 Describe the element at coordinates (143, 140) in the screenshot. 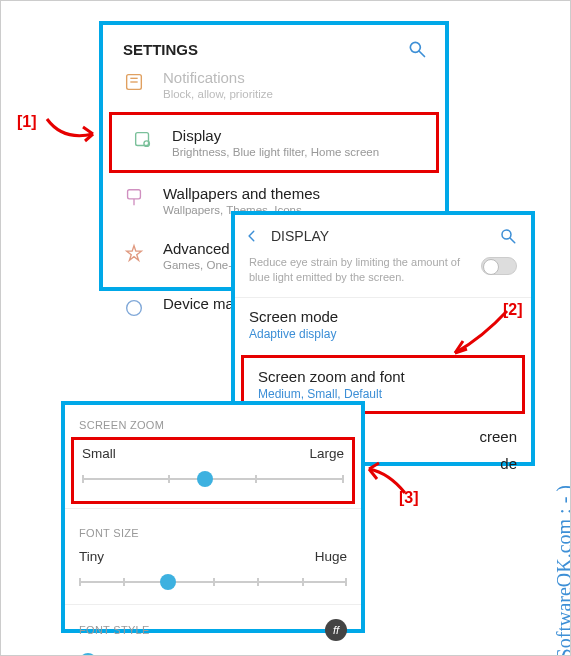

I see `display-icon` at that location.